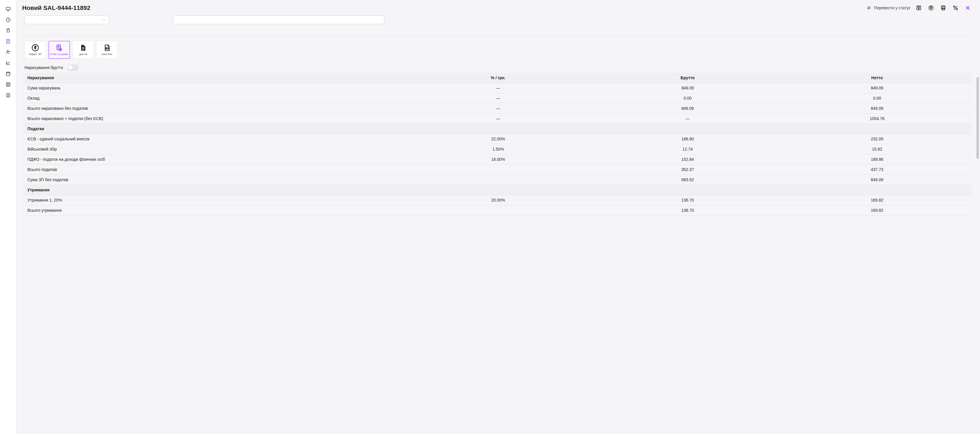 The width and height of the screenshot is (980, 434). What do you see at coordinates (919, 8) in the screenshot?
I see `header-actions: Перевести у статус` at bounding box center [919, 8].